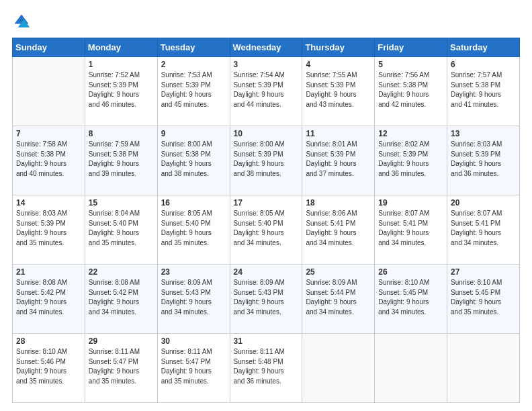 The width and height of the screenshot is (532, 411). What do you see at coordinates (121, 48) in the screenshot?
I see `weekday-header-monday: Monday` at bounding box center [121, 48].